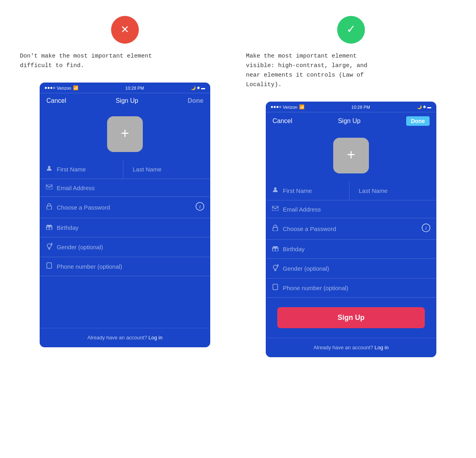  What do you see at coordinates (306, 268) in the screenshot?
I see `good-gender-placeholder: Gender (optional)` at bounding box center [306, 268].